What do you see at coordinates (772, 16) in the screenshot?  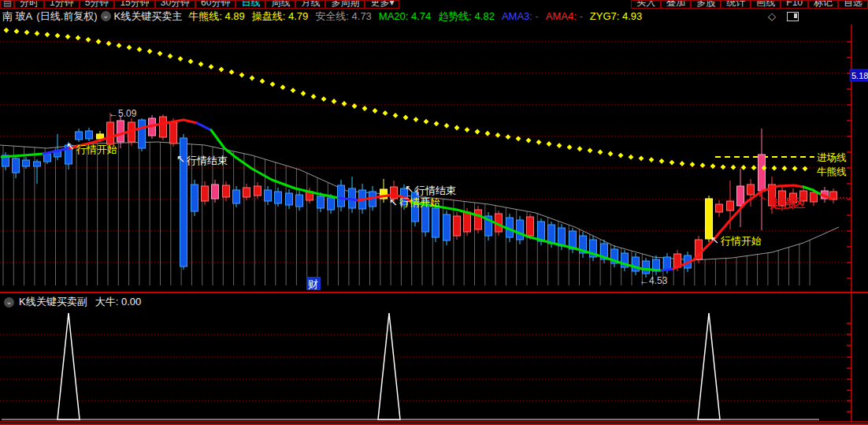 I see `diamond-icon: ◇` at bounding box center [772, 16].